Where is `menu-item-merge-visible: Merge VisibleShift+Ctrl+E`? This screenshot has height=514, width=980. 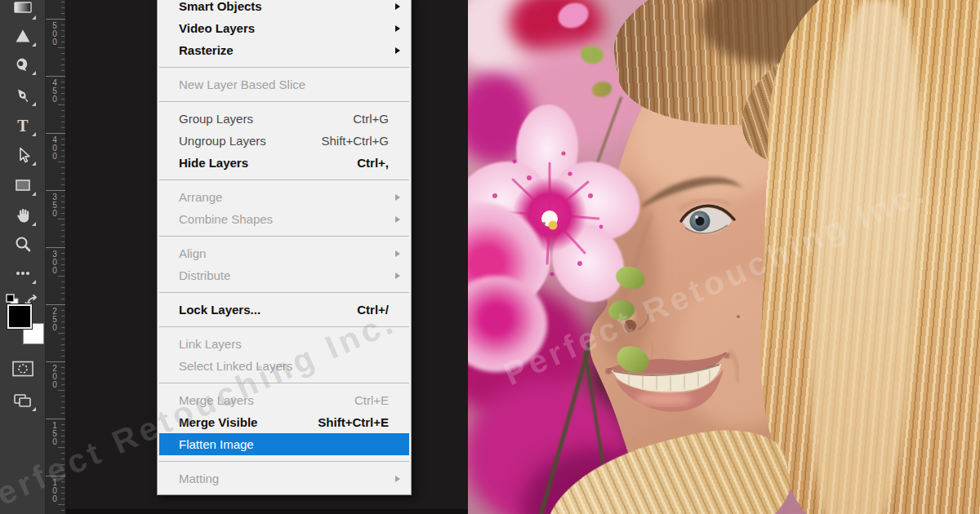 menu-item-merge-visible: Merge VisibleShift+Ctrl+E is located at coordinates (284, 423).